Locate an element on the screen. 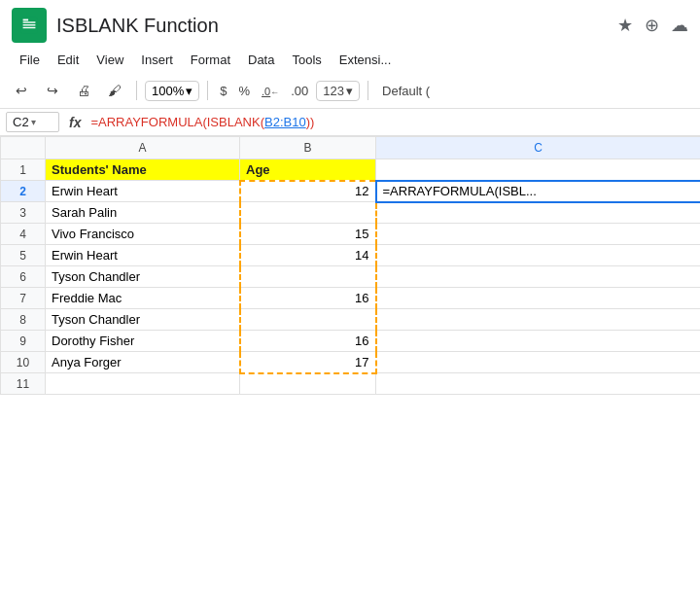 The height and width of the screenshot is (598, 700). menu-edit: Edit is located at coordinates (68, 60).